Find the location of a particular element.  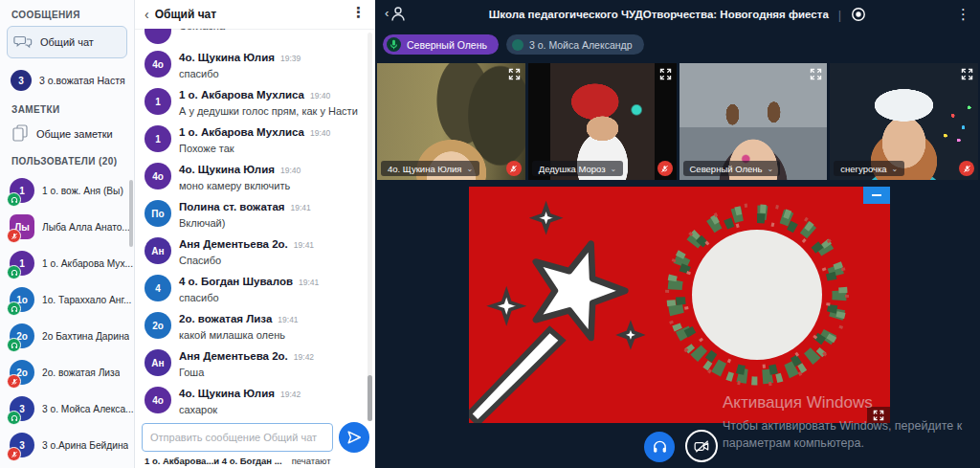

listening-badge-icon is located at coordinates (13, 272).